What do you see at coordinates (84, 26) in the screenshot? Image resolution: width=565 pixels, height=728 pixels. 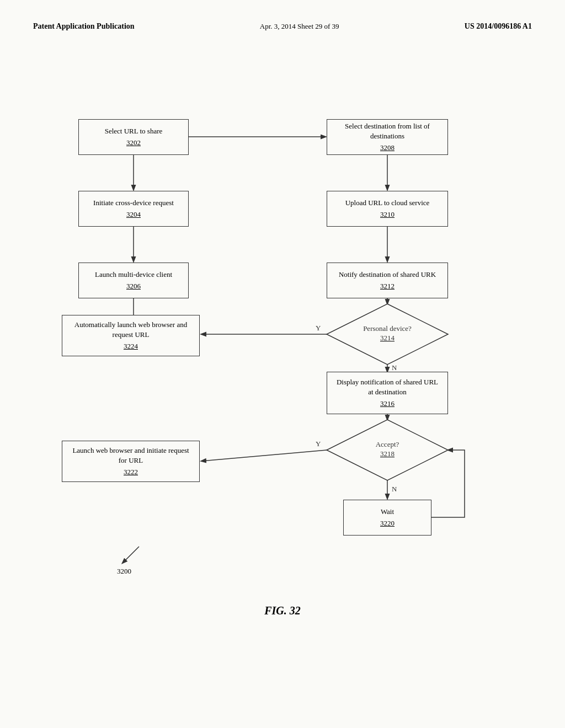 I see `header-left: Patent Application Publication` at bounding box center [84, 26].